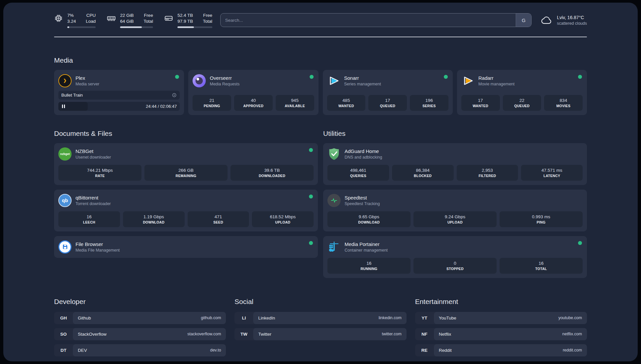 The height and width of the screenshot is (364, 641). I want to click on service-card-filebrowser: File Browser Media File Management, so click(186, 247).